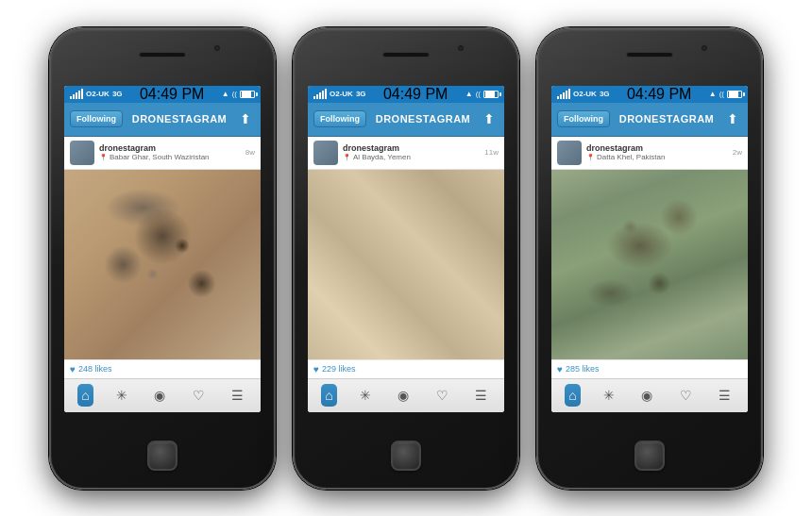 The height and width of the screenshot is (516, 812). What do you see at coordinates (361, 94) in the screenshot?
I see `network-2: 3G` at bounding box center [361, 94].